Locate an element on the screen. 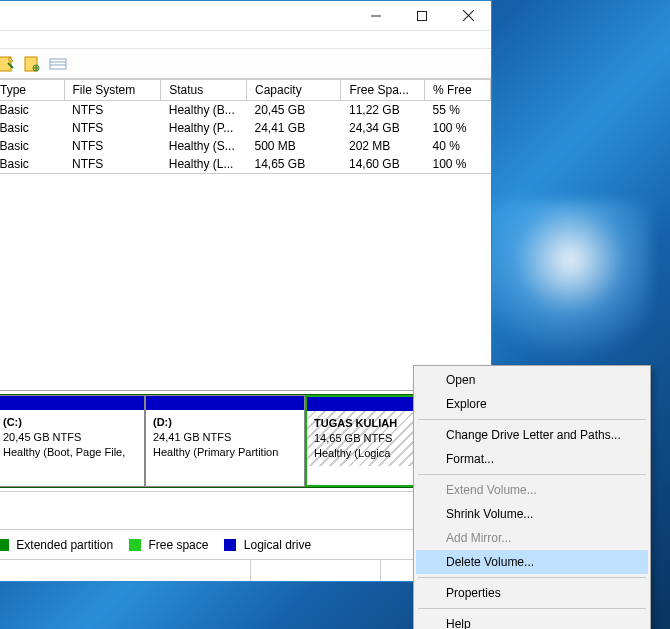 This screenshot has width=670, height=629. toolbar is located at coordinates (246, 64).